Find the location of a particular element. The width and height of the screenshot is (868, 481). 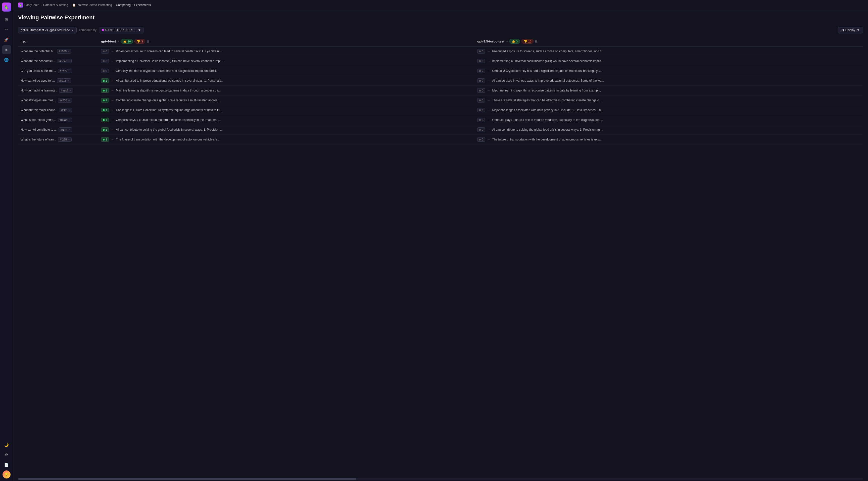

input-tag-8: #f174 → is located at coordinates (65, 129).